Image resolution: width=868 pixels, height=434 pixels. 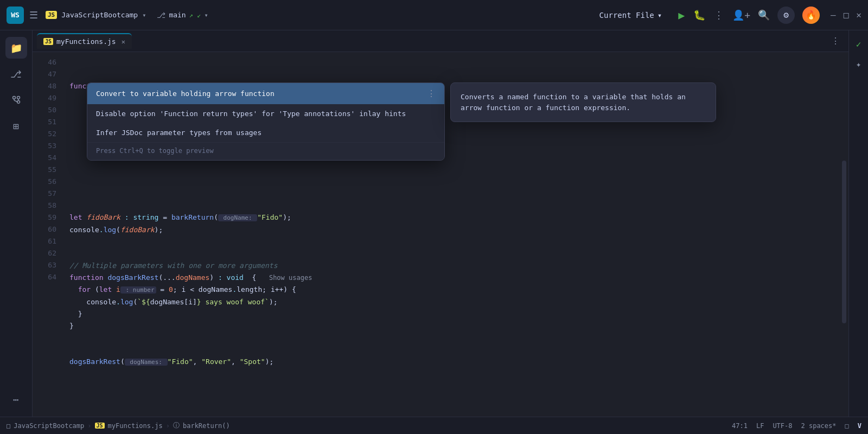 I want to click on breadcrumb-file: myFunctions.js, so click(x=136, y=426).